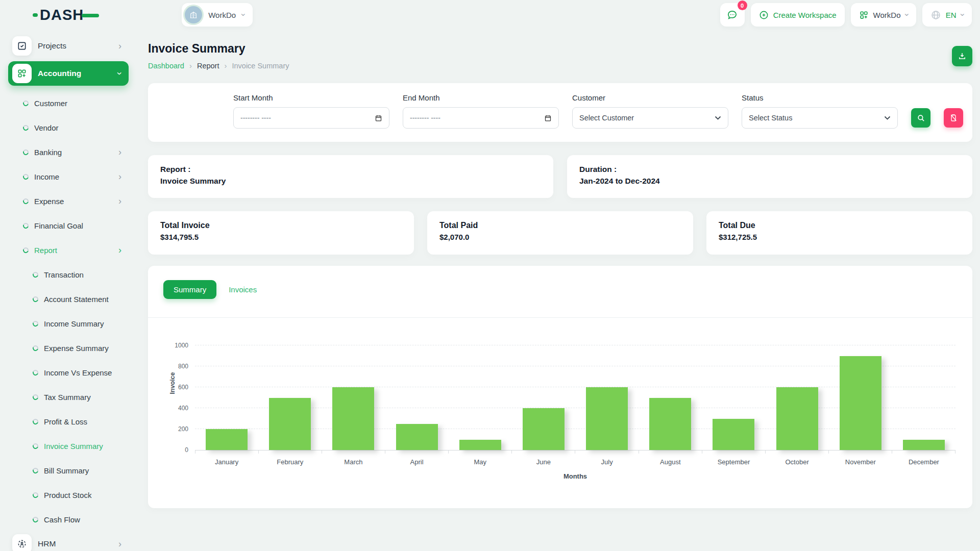 This screenshot has height=551, width=980. What do you see at coordinates (820, 118) in the screenshot?
I see `status-select: Select Status` at bounding box center [820, 118].